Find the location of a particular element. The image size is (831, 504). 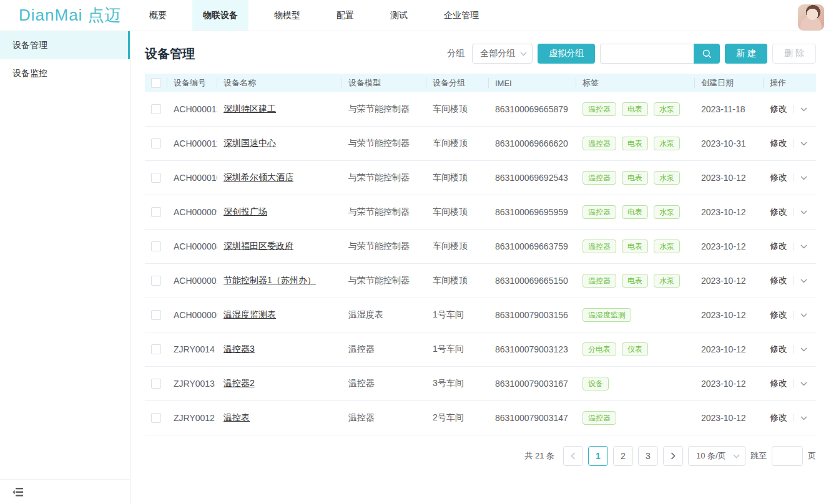

search-button is located at coordinates (707, 54).